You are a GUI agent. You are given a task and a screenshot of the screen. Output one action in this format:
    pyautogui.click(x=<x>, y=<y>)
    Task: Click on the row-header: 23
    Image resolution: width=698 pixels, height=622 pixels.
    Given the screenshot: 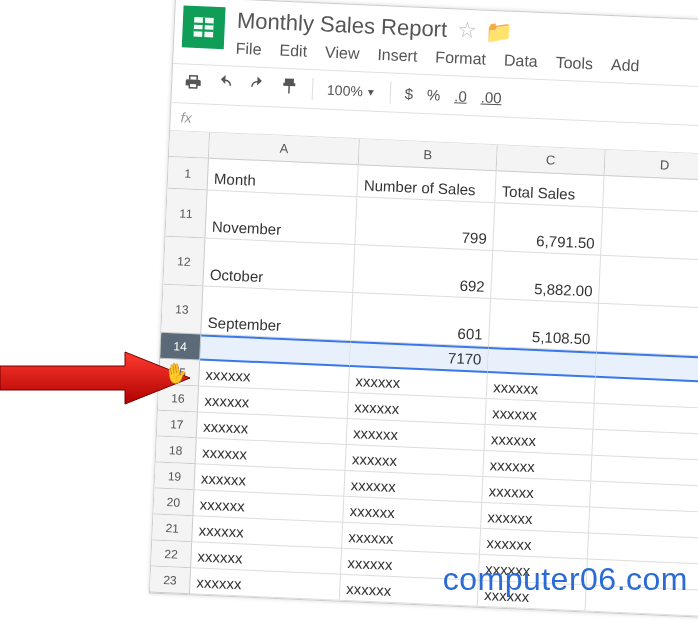 What is the action you would take?
    pyautogui.click(x=170, y=581)
    